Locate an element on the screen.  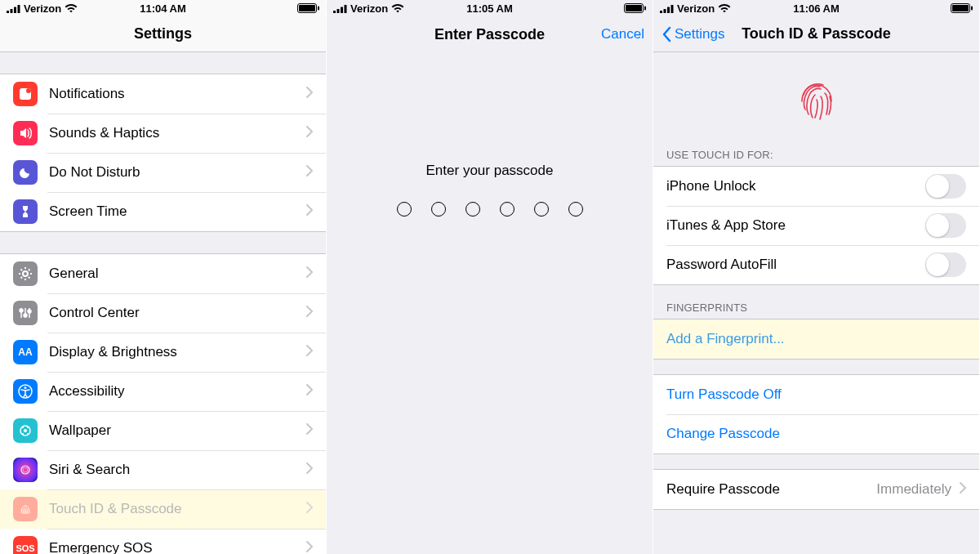
row-label: Do Not Disturb is located at coordinates (173, 172).